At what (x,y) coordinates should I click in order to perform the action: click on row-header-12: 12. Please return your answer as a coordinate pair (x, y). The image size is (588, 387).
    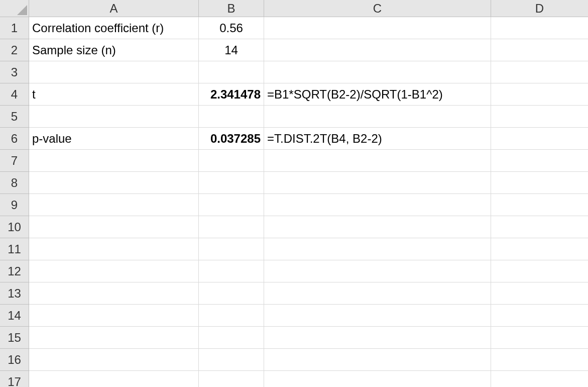
    Looking at the image, I should click on (15, 271).